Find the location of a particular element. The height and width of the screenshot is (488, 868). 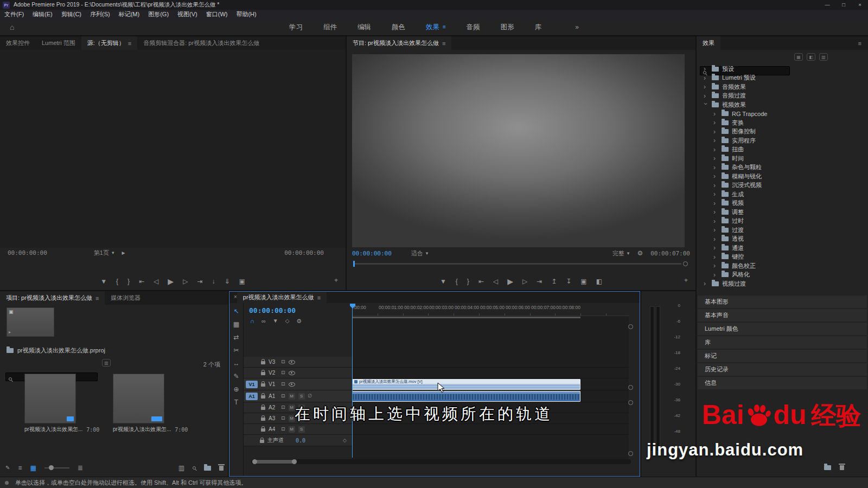

solo-button: S is located at coordinates (302, 429).